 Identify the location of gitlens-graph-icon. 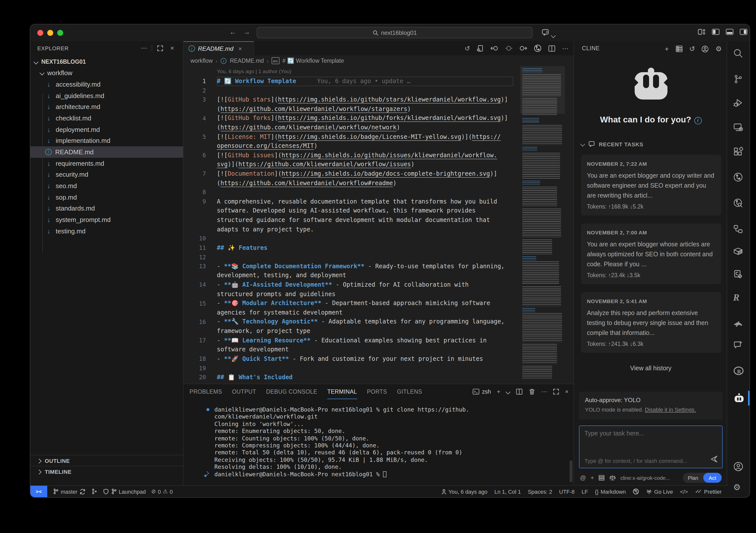
(538, 48).